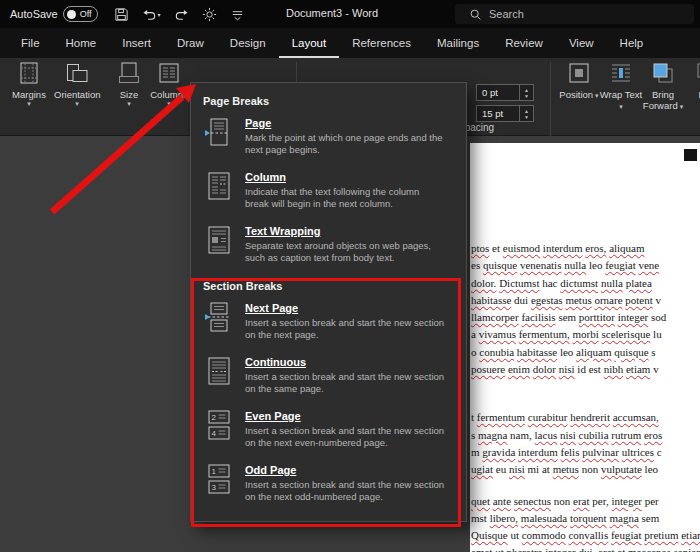 The width and height of the screenshot is (700, 552). What do you see at coordinates (77, 94) in the screenshot?
I see `button-label: Orientation` at bounding box center [77, 94].